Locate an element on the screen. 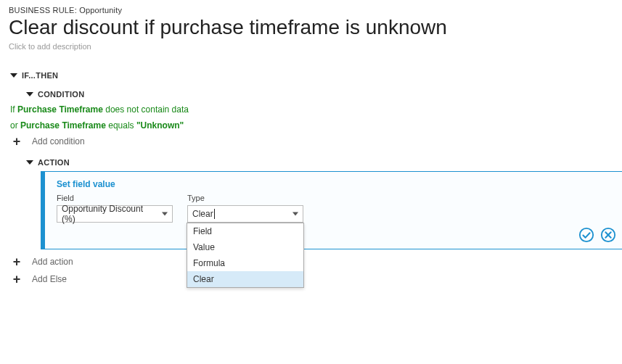 The image size is (622, 364). condition-prefix: If is located at coordinates (13, 109).